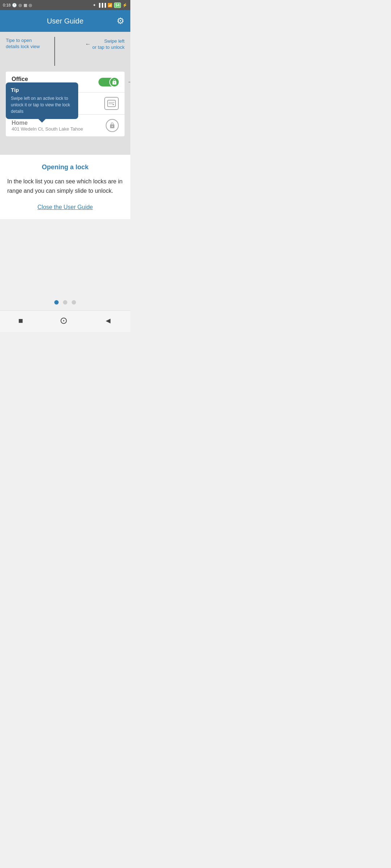 This screenshot has height=868, width=391. I want to click on wifi-icon: 📶, so click(110, 5).